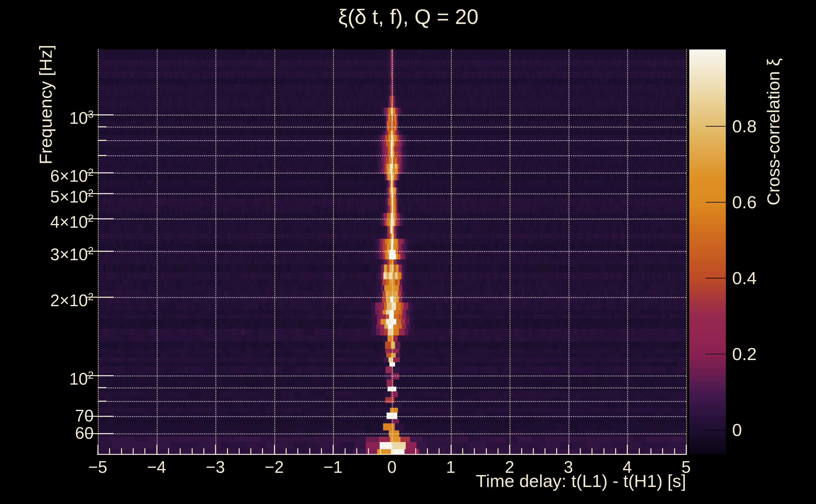 The height and width of the screenshot is (504, 816). What do you see at coordinates (98, 467) in the screenshot?
I see `x-tick-label: −5` at bounding box center [98, 467].